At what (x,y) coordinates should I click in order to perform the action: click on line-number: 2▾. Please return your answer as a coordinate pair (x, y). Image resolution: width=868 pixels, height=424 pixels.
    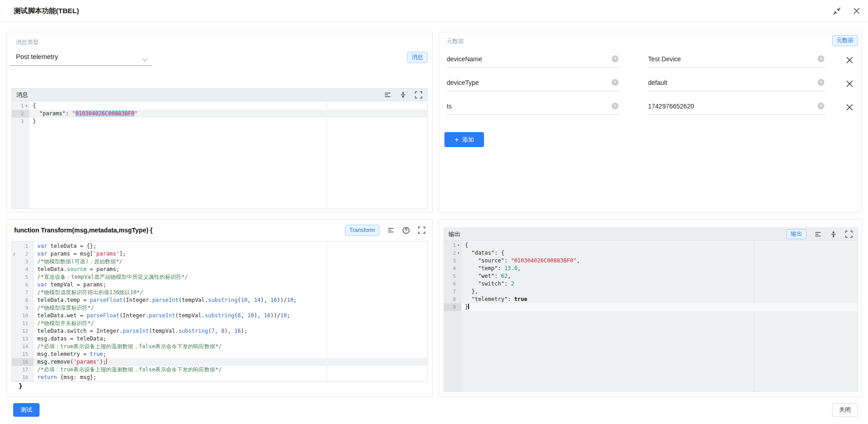
    Looking at the image, I should click on (453, 253).